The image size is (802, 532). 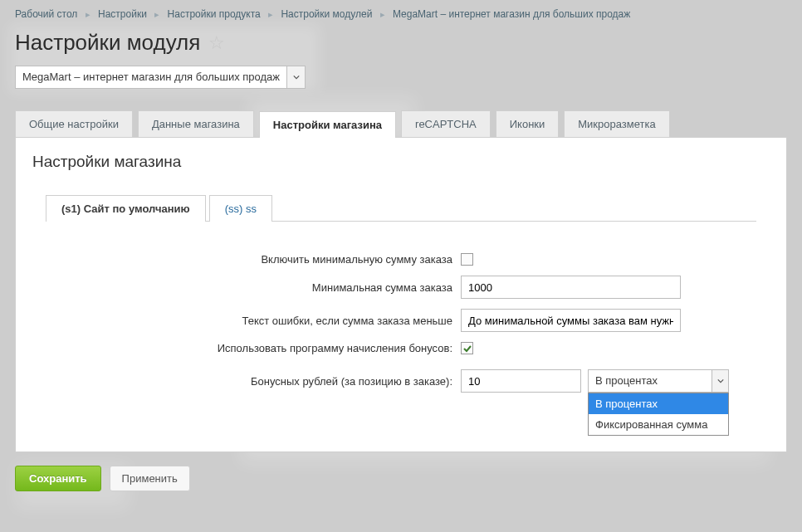 What do you see at coordinates (571, 287) in the screenshot?
I see `input-min-sum` at bounding box center [571, 287].